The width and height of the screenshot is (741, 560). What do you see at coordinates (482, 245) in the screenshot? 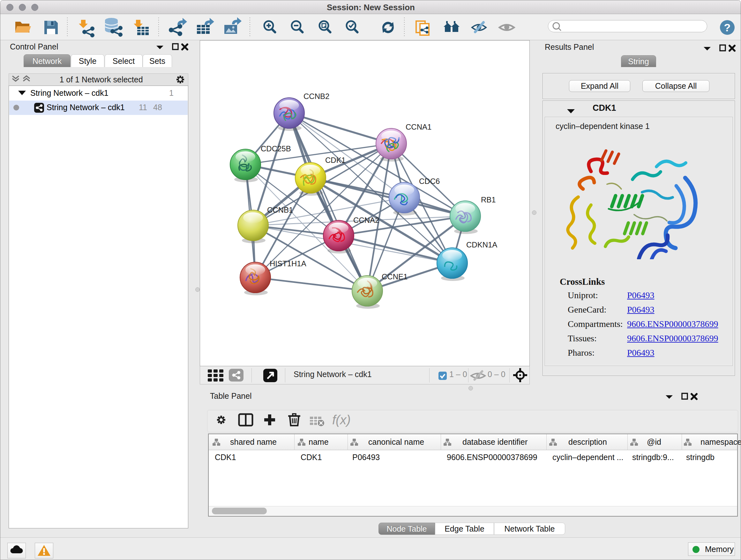
I see `svg-text: CDKN1A` at bounding box center [482, 245].